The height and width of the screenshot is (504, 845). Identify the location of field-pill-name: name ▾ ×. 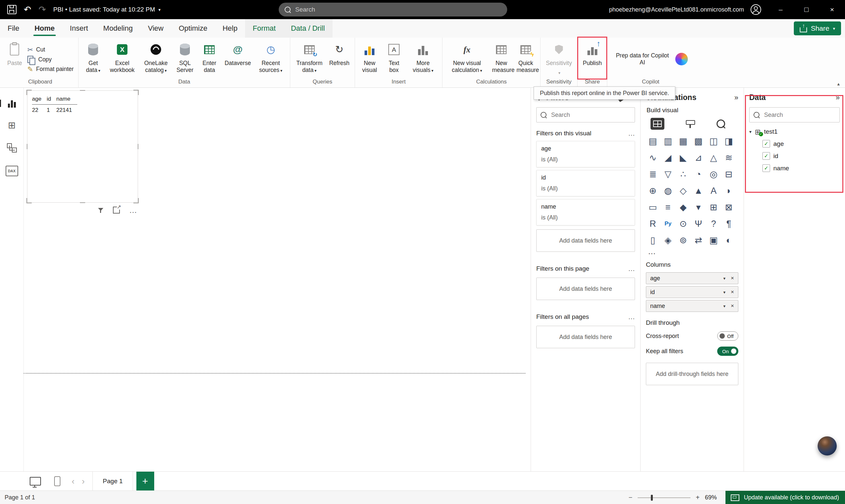
(692, 306).